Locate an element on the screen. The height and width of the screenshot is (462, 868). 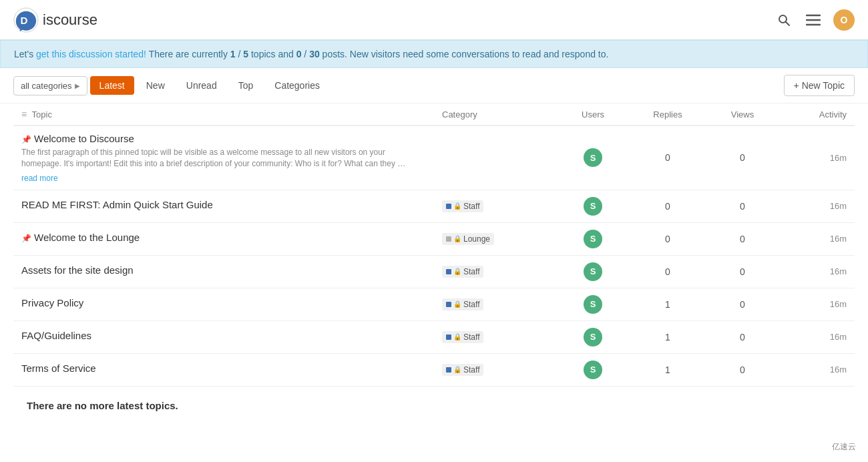
col-header-views: Views is located at coordinates (742, 115).